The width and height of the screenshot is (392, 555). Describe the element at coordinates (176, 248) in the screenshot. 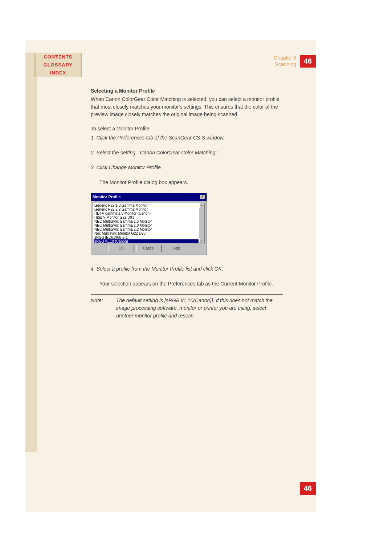

I see `help-button: Help` at that location.